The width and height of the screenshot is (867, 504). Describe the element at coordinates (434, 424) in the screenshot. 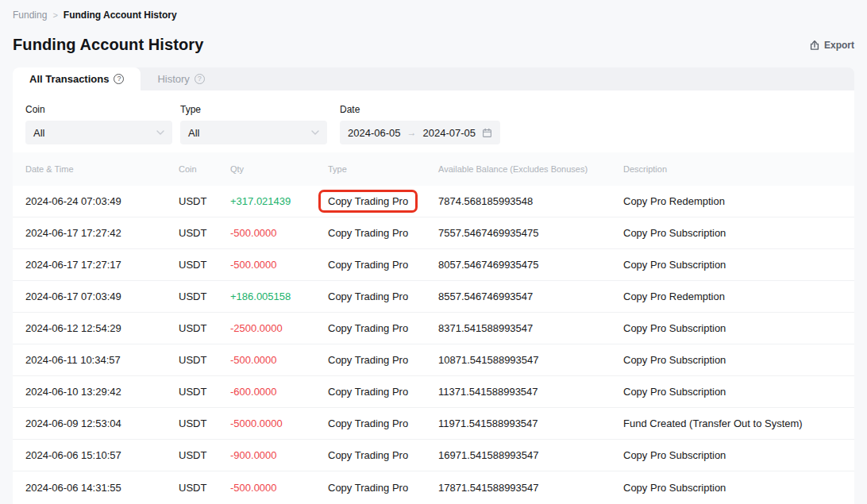

I see `table-row: 2024-06-09 12:53:04 USDT -5000.0000 Copy…` at that location.